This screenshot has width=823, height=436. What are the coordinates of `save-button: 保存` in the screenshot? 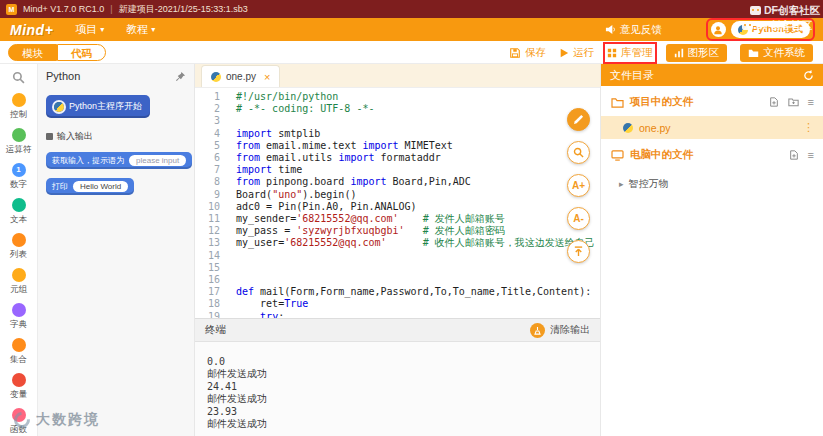 It's located at (528, 53).